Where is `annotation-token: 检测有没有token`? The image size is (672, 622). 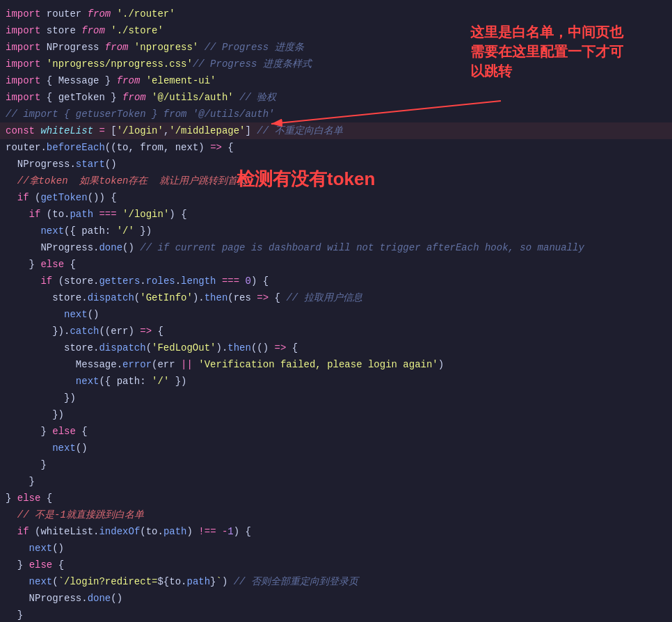
annotation-token: 检测有没有token is located at coordinates (306, 180).